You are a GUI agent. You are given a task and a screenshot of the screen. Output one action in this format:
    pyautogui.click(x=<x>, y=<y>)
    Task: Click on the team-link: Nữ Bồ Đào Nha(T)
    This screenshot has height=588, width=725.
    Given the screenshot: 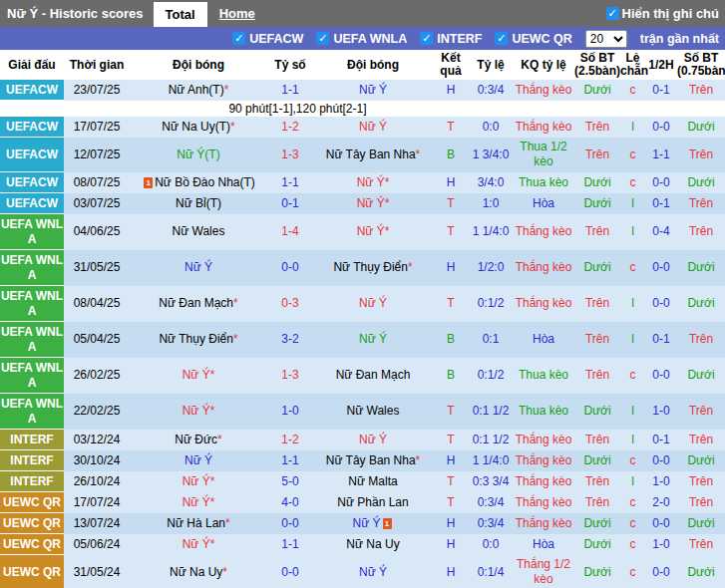 What is the action you would take?
    pyautogui.click(x=205, y=182)
    